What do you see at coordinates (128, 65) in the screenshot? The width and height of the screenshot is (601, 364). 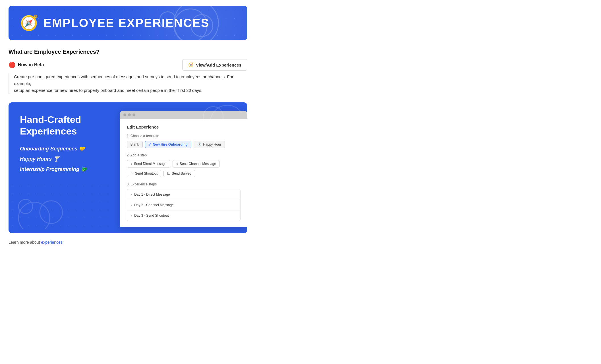 I see `beta-row: 🔴 Now in Beta 🧭 View/Add Experiences` at bounding box center [128, 65].